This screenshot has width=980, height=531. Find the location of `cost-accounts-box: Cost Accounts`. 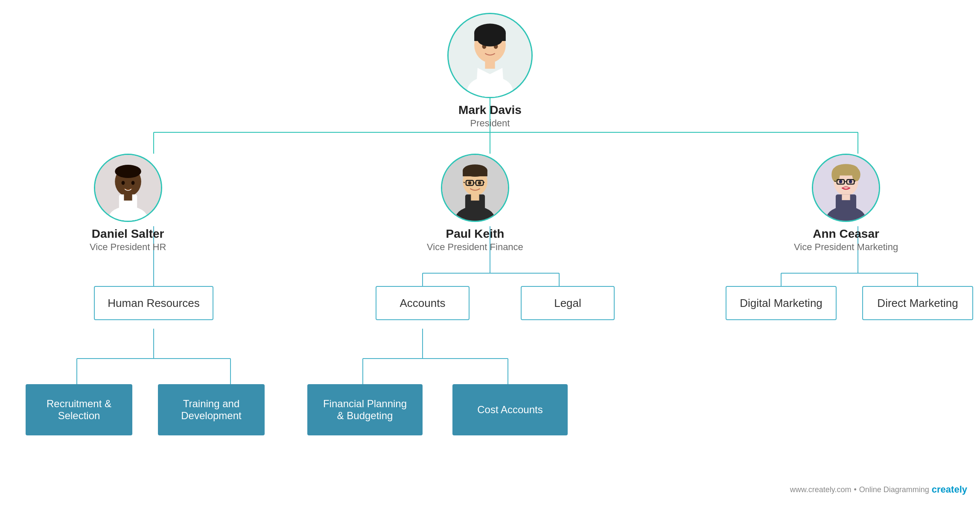

cost-accounts-box: Cost Accounts is located at coordinates (510, 410).